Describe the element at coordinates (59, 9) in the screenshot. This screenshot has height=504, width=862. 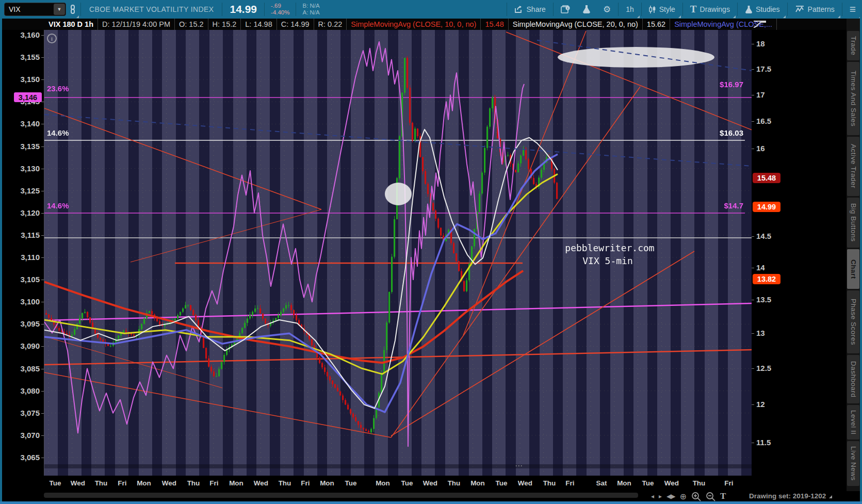
I see `symbol-dropdown-button: ▼` at that location.